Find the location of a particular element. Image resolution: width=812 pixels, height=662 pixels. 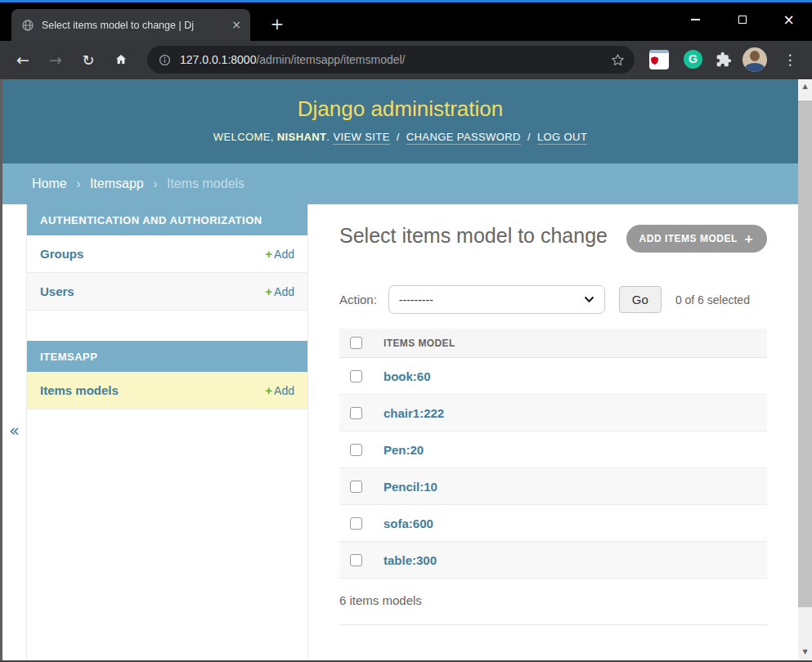

back-icon: ← is located at coordinates (23, 60).